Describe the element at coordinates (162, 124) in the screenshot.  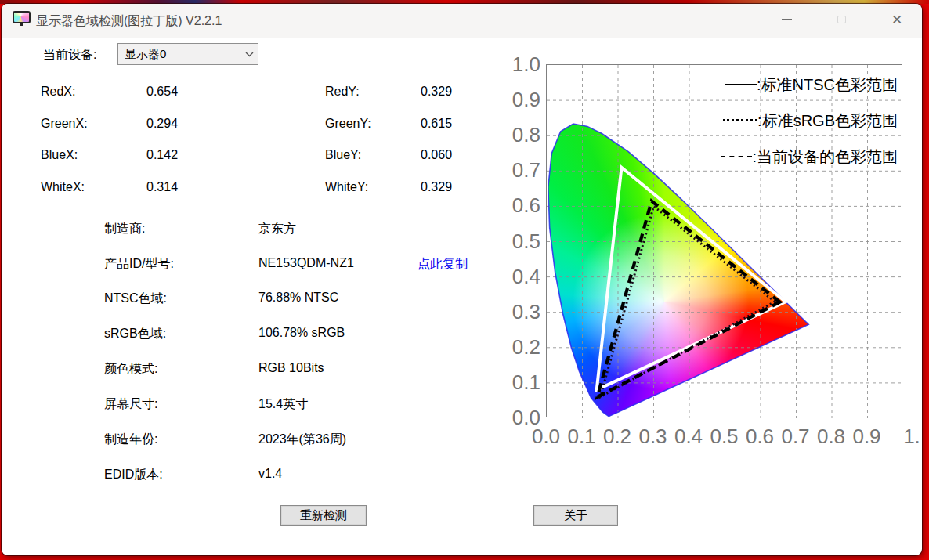
I see `greenx-value: 0.294` at that location.